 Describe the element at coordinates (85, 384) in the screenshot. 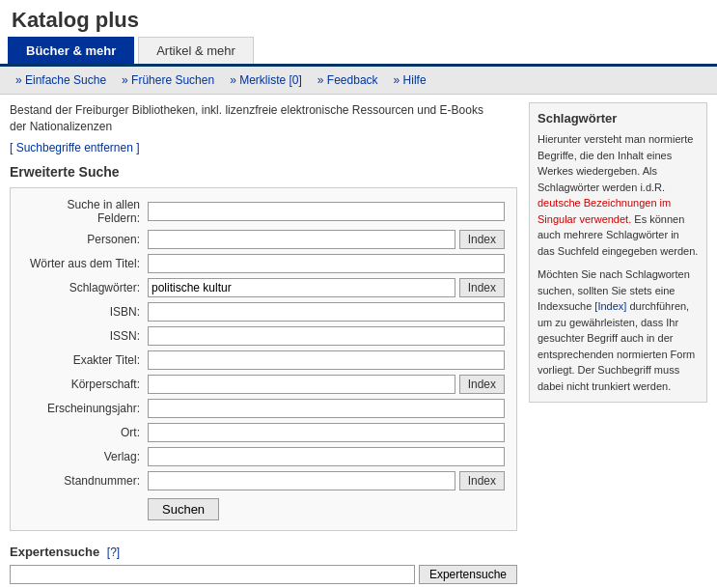

I see `label-koerperschaft: Körperschaft:` at that location.